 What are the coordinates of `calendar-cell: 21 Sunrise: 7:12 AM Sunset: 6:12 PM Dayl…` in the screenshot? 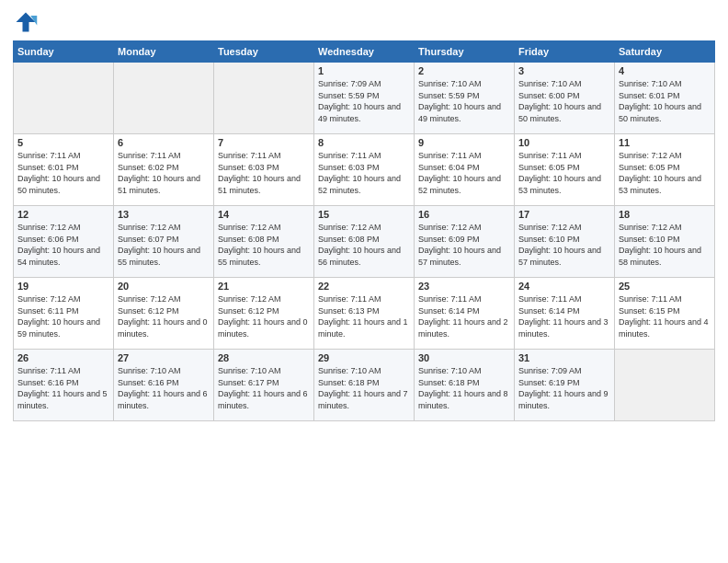 It's located at (265, 314).